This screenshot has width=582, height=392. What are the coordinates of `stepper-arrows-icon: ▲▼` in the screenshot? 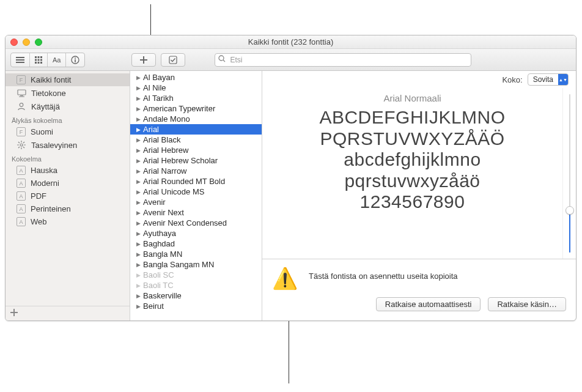 It's located at (563, 80).